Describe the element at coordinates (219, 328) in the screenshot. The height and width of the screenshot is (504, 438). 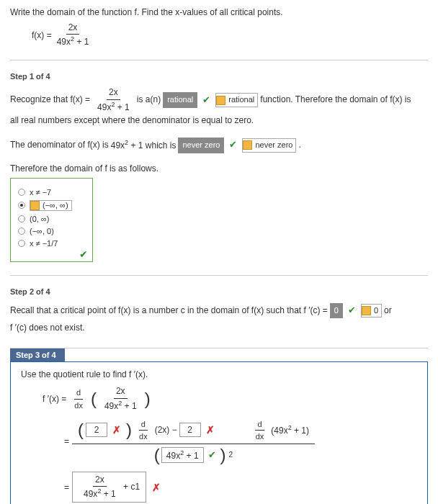
I see `step2-line2: f ′(c) does not exist.` at that location.